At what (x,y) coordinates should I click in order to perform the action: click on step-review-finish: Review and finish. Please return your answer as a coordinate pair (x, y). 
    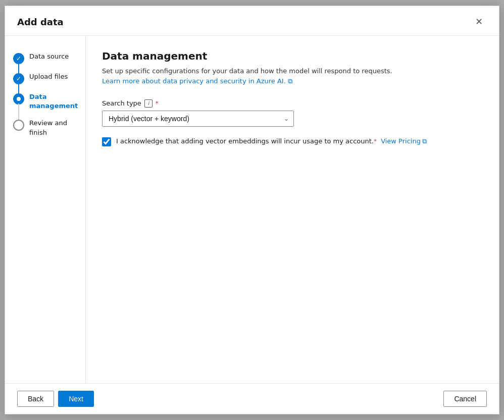
    Looking at the image, I should click on (45, 128).